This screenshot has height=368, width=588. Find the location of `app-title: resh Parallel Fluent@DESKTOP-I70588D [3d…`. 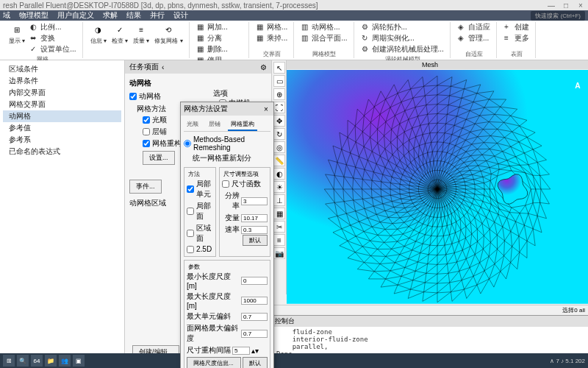

app-title: resh Parallel Fluent@DESKTOP-I70588D [3d… is located at coordinates (160, 6).